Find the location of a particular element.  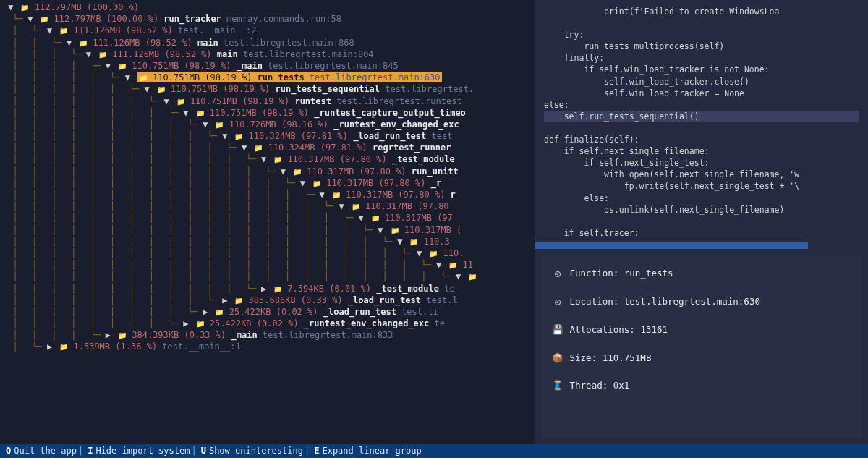

shortcut-label: Hide import system is located at coordinates (142, 451).